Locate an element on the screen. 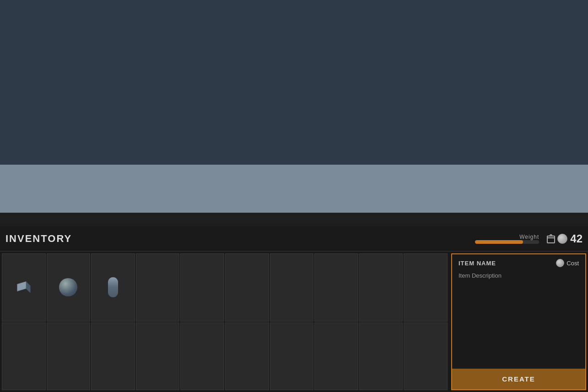 This screenshot has height=392, width=588. item-cost-section: Cost is located at coordinates (567, 263).